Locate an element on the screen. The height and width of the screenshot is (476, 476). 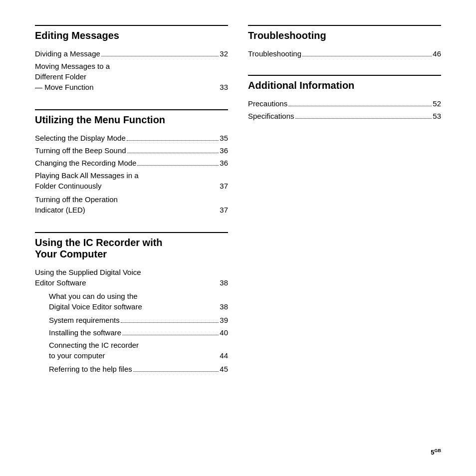
toc-entry-playing-back: Playing Back All Messages in a Folder Co… is located at coordinates (132, 181).